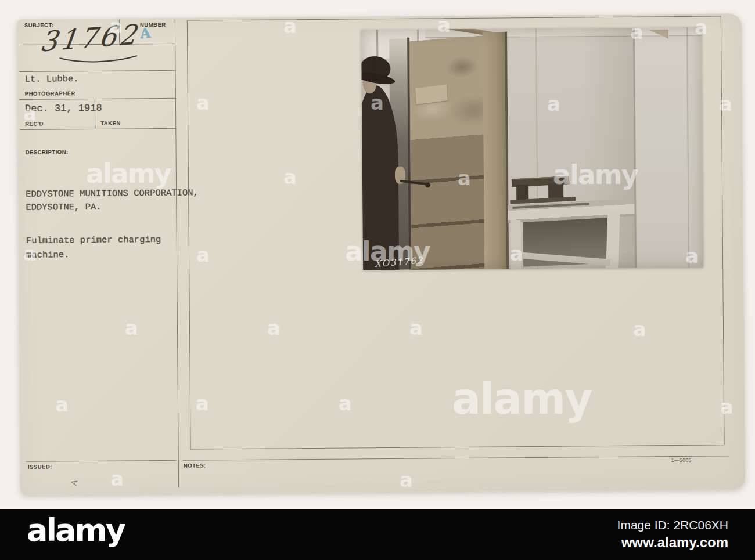 The width and height of the screenshot is (755, 560). Describe the element at coordinates (52, 79) in the screenshot. I see `photographer-value: Lt. Lubbe.` at that location.